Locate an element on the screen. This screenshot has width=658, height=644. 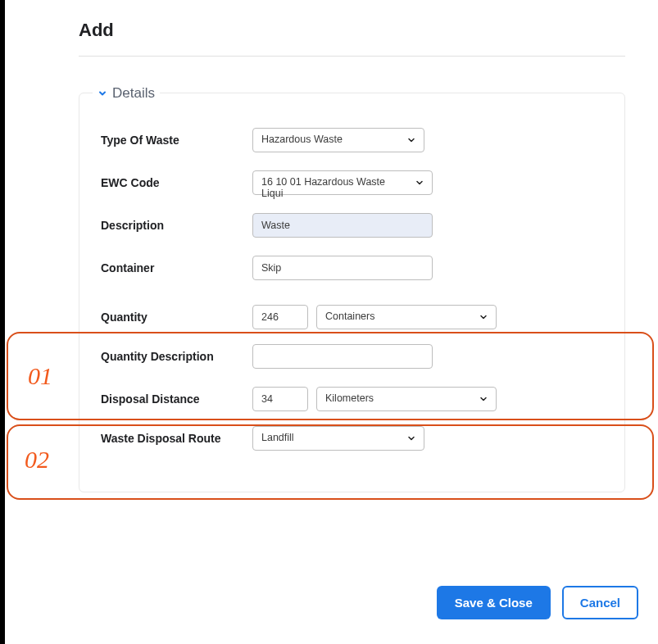
quantity-group: Containers is located at coordinates (374, 317).